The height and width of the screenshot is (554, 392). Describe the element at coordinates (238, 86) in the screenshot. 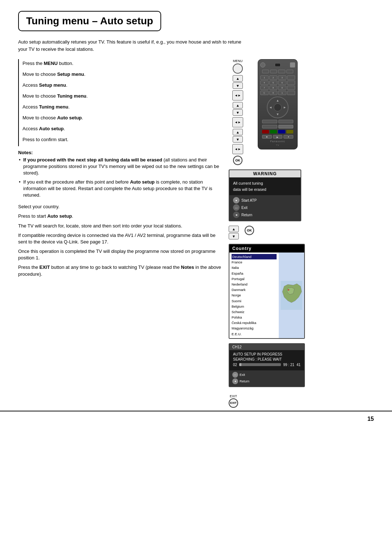

I see `arrow-down-icon: ▼` at that location.